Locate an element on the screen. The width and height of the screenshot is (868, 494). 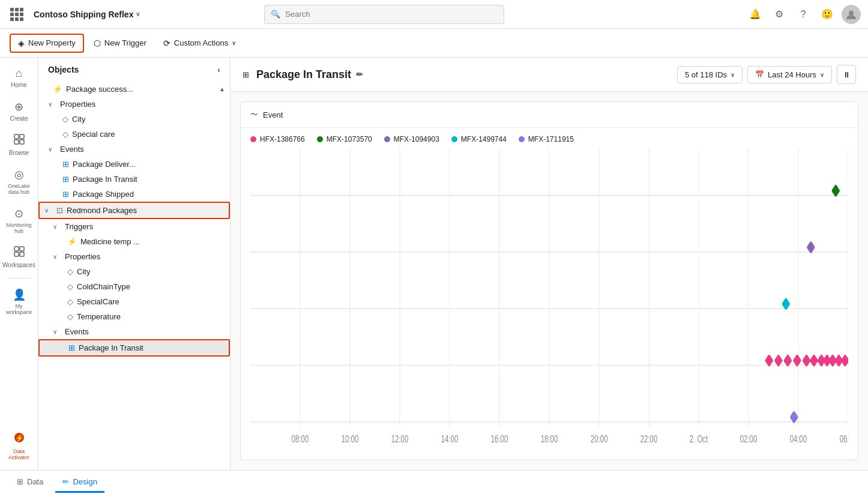
legend-dot-hfx is located at coordinates (253, 139).